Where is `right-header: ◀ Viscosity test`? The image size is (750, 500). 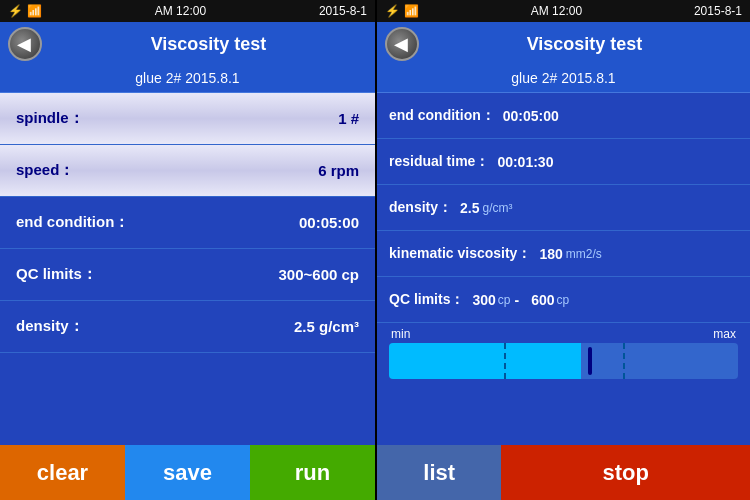
right-header: ◀ Viscosity test is located at coordinates (564, 44).